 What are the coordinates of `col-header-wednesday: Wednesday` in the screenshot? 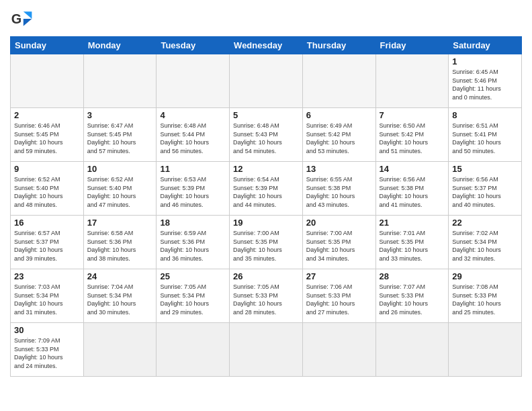 It's located at (266, 46).